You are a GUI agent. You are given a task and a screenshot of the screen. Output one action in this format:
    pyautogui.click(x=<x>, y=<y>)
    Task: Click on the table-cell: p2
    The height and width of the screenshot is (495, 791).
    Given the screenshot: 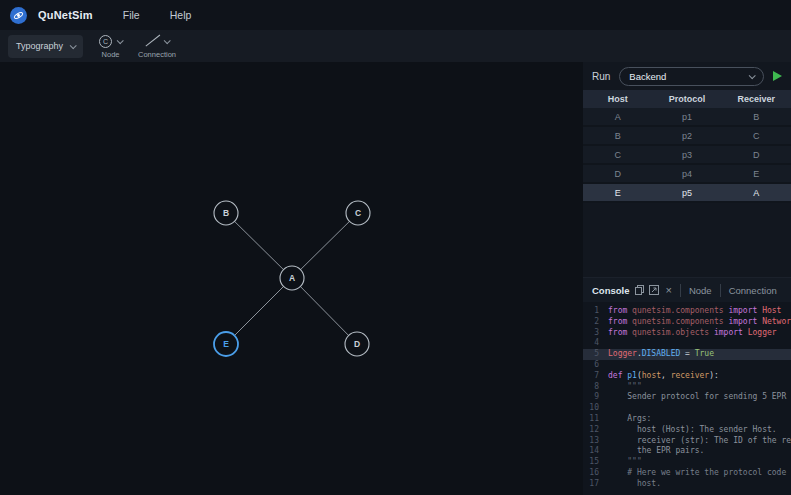 What is the action you would take?
    pyautogui.click(x=686, y=136)
    